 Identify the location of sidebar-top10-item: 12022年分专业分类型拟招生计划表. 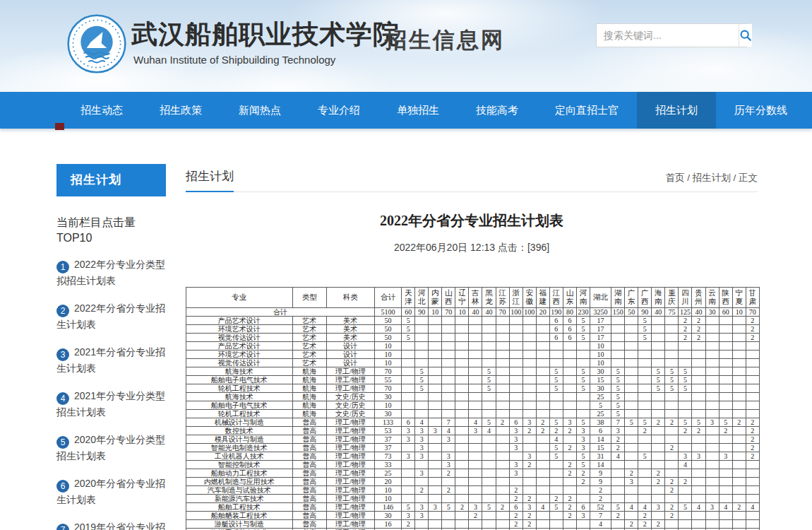
(112, 273).